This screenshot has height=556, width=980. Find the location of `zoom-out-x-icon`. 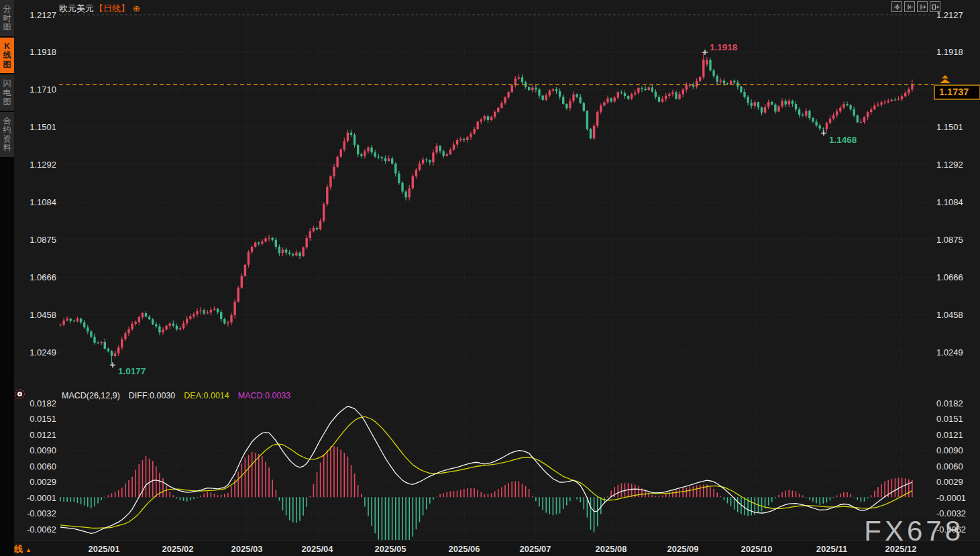

zoom-out-x-icon is located at coordinates (922, 7).